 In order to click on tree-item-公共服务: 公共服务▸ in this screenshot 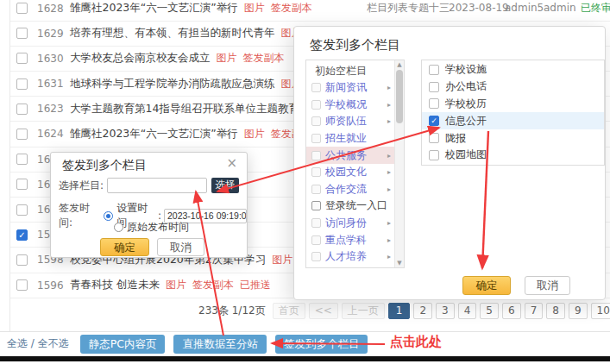, I will do `click(355, 155)`.